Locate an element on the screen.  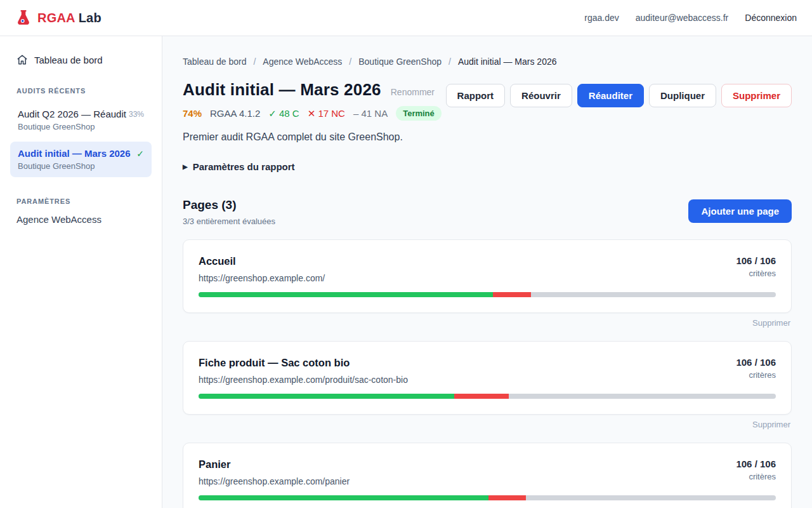
pages-subtitle: 3/3 entièrement évaluées is located at coordinates (229, 221).